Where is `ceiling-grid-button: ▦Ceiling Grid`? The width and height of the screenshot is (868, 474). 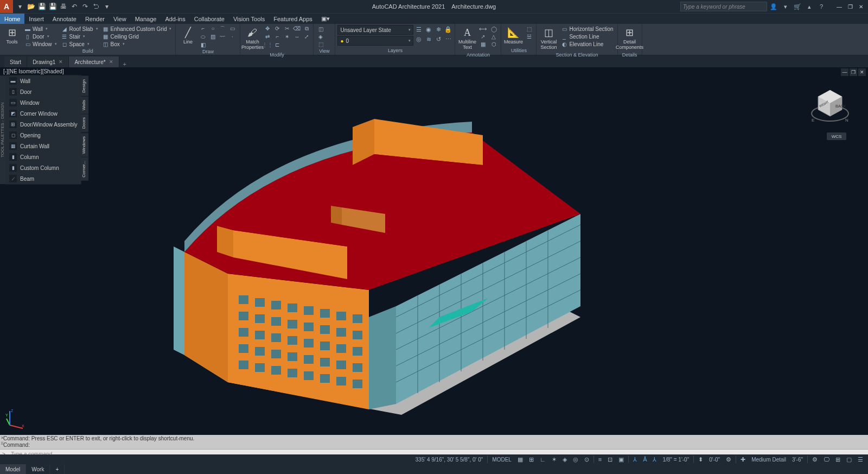
ceiling-grid-button: ▦Ceiling Grid is located at coordinates (137, 36).